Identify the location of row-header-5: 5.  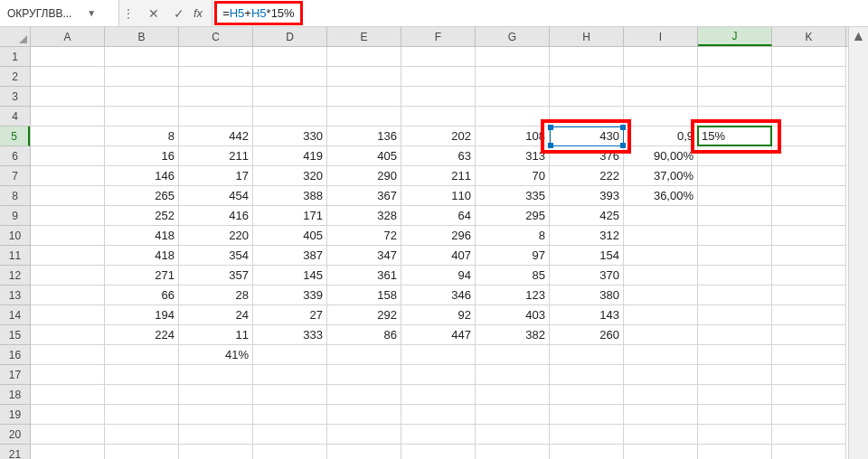
(14, 136).